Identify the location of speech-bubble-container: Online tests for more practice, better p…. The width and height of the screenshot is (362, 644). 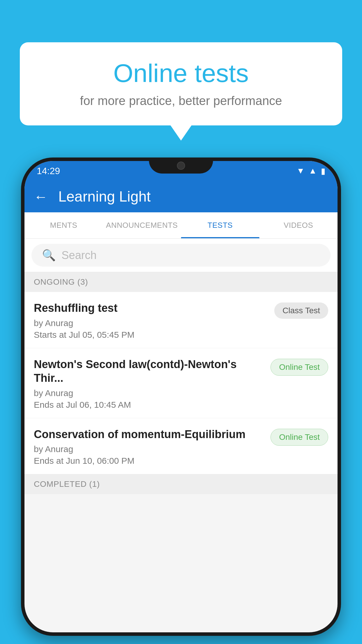
(181, 84).